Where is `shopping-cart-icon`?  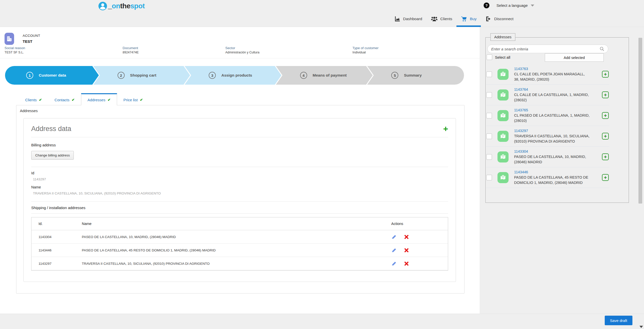 shopping-cart-icon is located at coordinates (464, 19).